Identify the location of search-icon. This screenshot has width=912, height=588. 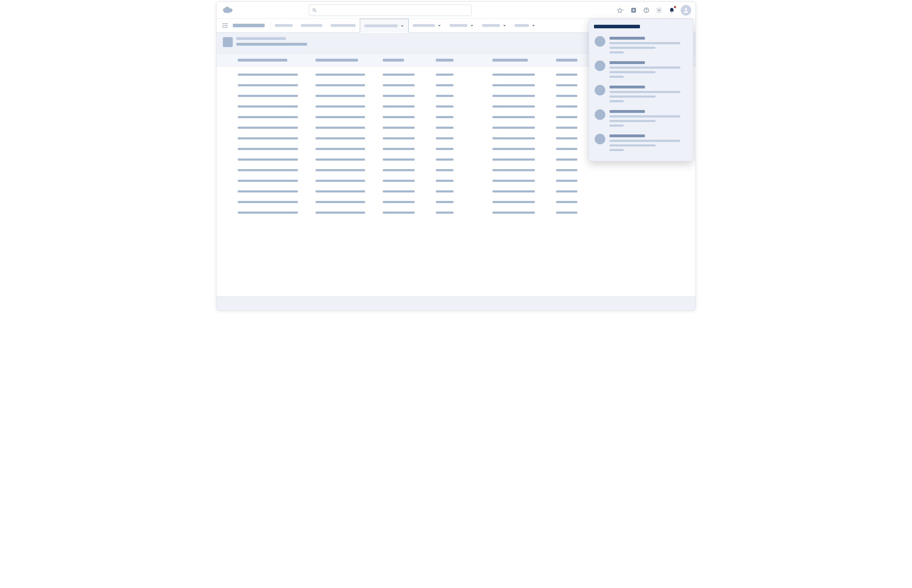
(315, 10).